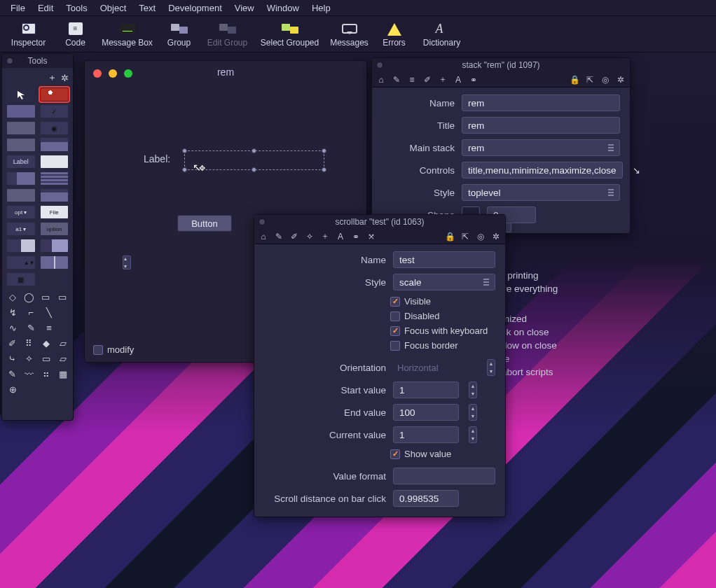 The image size is (716, 588). What do you see at coordinates (31, 312) in the screenshot?
I see `tool-openpoly-icon: ⌐` at bounding box center [31, 312].